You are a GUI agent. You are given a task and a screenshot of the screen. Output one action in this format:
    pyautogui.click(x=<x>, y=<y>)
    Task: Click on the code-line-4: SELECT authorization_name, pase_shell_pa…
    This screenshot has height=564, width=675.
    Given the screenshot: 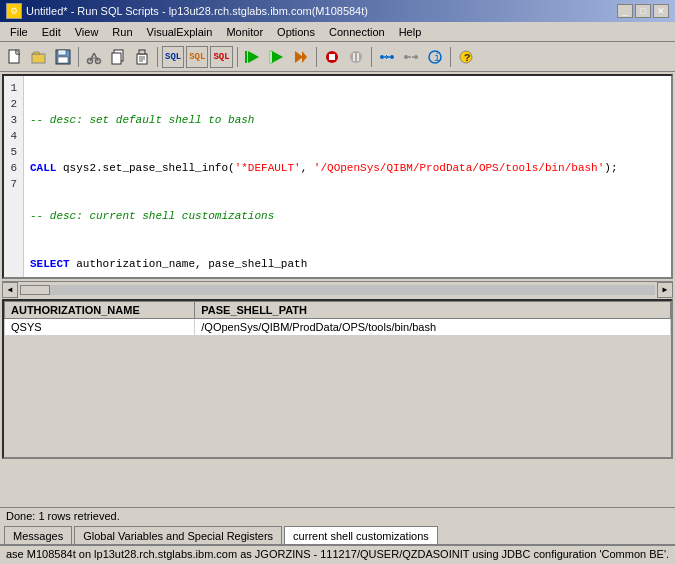 What is the action you would take?
    pyautogui.click(x=348, y=264)
    